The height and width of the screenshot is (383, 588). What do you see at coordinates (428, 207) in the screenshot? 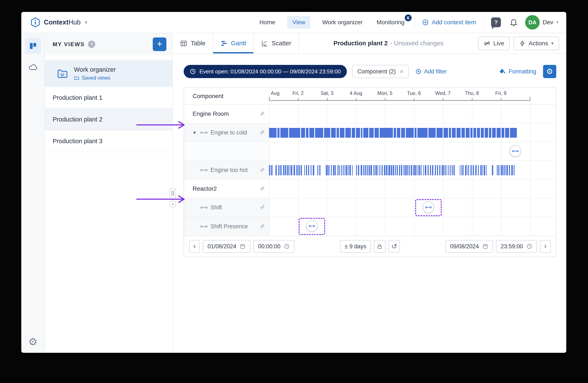
I see `event-link-badge` at bounding box center [428, 207].